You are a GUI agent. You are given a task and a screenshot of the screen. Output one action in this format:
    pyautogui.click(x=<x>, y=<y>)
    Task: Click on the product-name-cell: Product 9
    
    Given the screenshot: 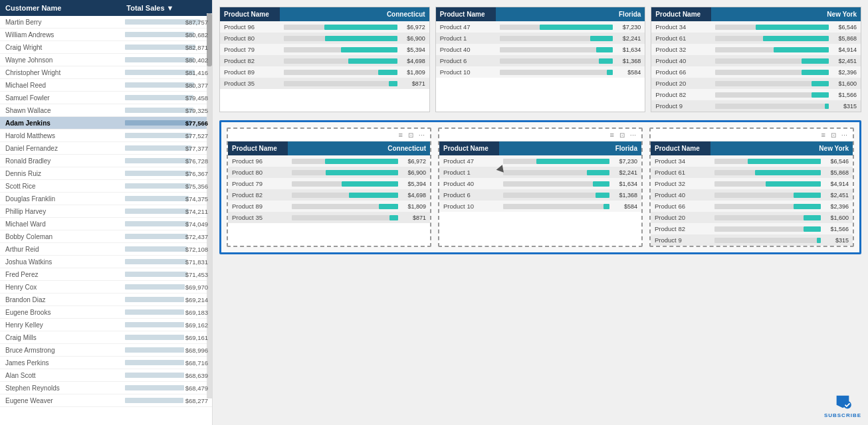 What is the action you would take?
    pyautogui.click(x=681, y=106)
    